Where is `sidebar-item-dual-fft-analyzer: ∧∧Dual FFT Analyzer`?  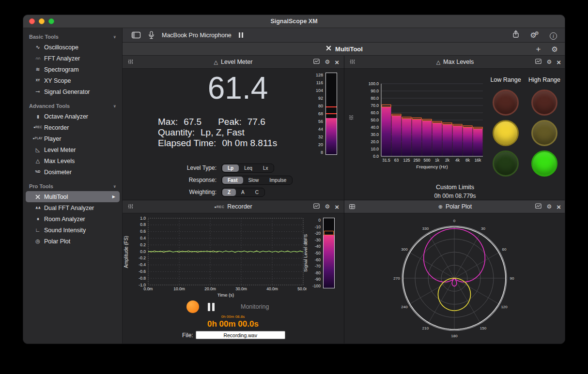 sidebar-item-dual-fft-analyzer: ∧∧Dual FFT Analyzer is located at coordinates (73, 208).